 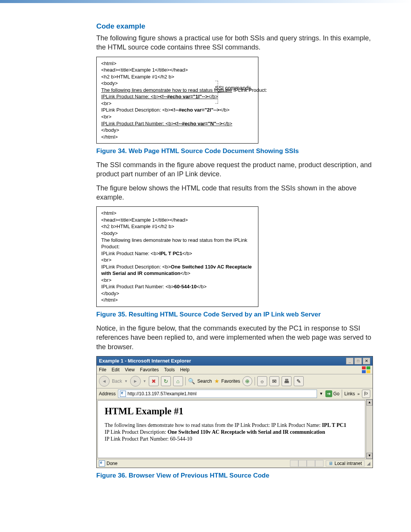 I want to click on figure-34-box: <html> <head><title>Example 1</title></h…, so click(x=177, y=101).